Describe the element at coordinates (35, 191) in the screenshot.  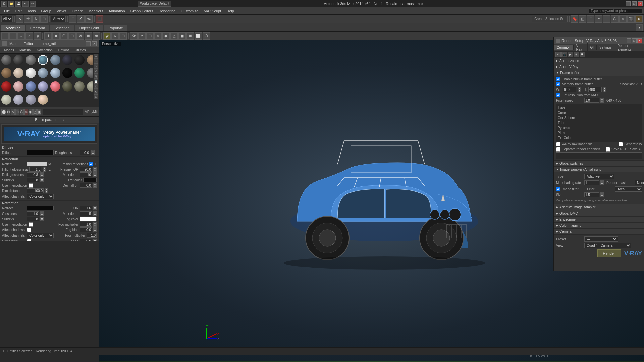
I see `dim-distance-input: 100.0` at that location.